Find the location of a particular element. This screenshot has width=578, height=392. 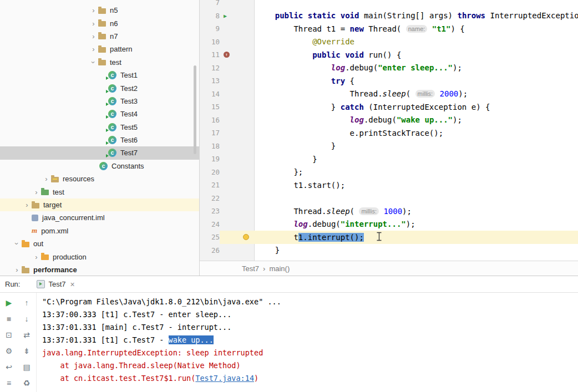

tree-item-java-concurrent-iml: ›java_concurrent.iml is located at coordinates (100, 217).